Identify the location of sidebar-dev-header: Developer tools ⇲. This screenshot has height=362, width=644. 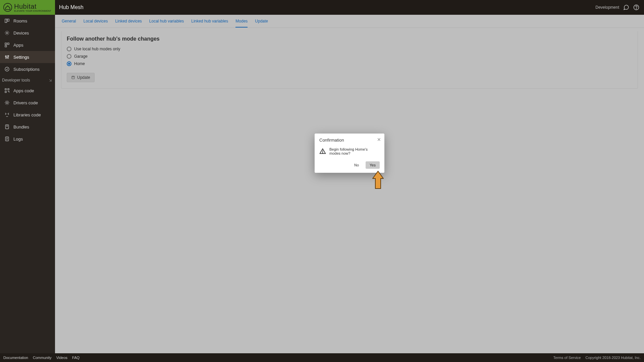
(28, 80).